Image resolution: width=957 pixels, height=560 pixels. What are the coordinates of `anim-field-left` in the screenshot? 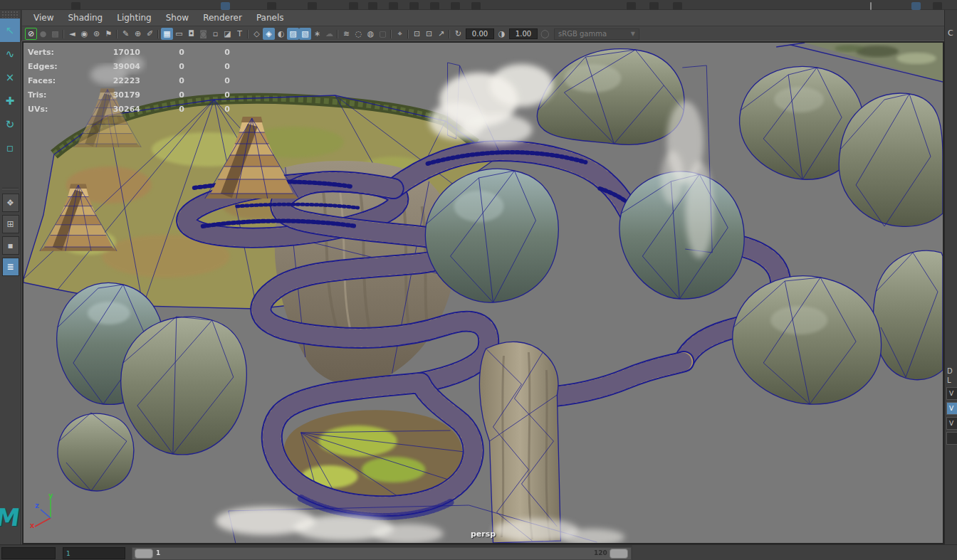 It's located at (28, 554).